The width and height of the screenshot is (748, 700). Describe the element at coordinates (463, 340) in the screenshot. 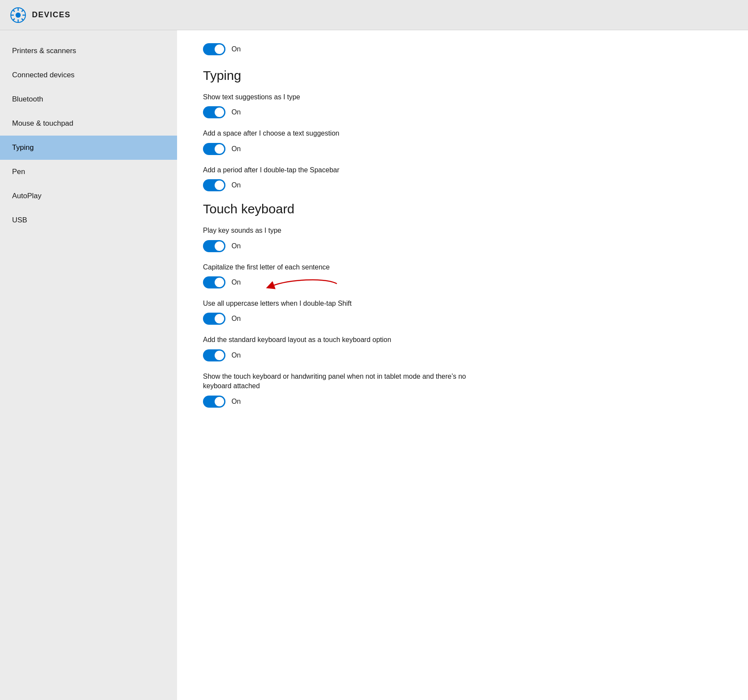

I see `standard-keyboard-layout-label: Add the standard keyboard layout as a to…` at that location.